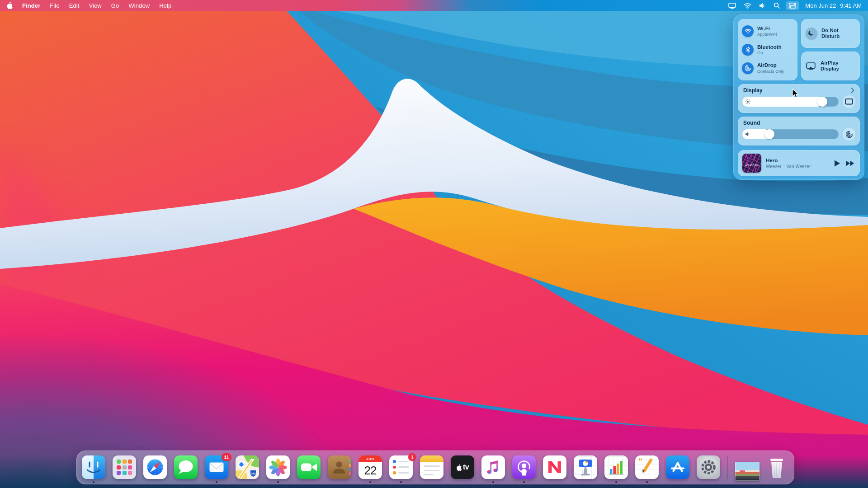 The height and width of the screenshot is (488, 868). What do you see at coordinates (370, 467) in the screenshot?
I see `dock-item-calendar: JUN 22` at bounding box center [370, 467].